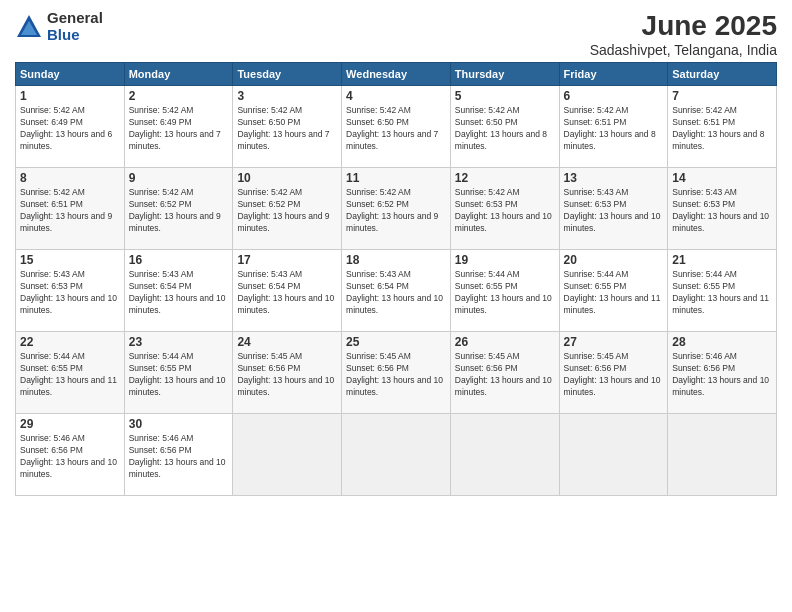 This screenshot has height=612, width=792. Describe the element at coordinates (396, 291) in the screenshot. I see `table-row: 18 Sunrise: 5:43 AMSunset: 6:54 PMDaylig…` at that location.